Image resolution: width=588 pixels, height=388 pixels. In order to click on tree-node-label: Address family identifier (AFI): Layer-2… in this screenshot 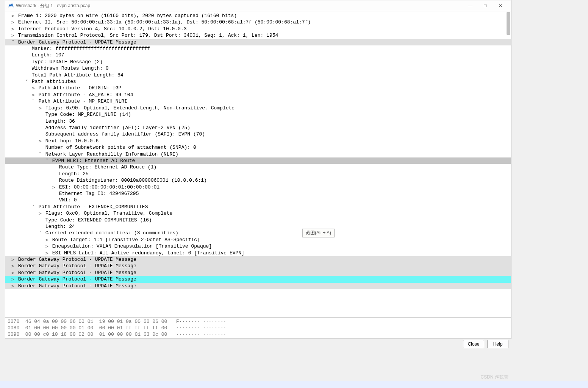, I will do `click(118, 128)`.